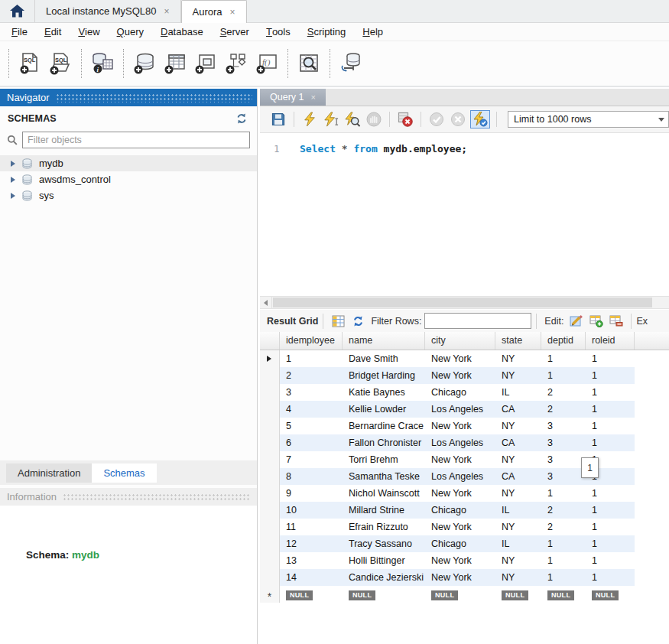 The image size is (669, 644). I want to click on cell-null-state: NULL, so click(518, 594).